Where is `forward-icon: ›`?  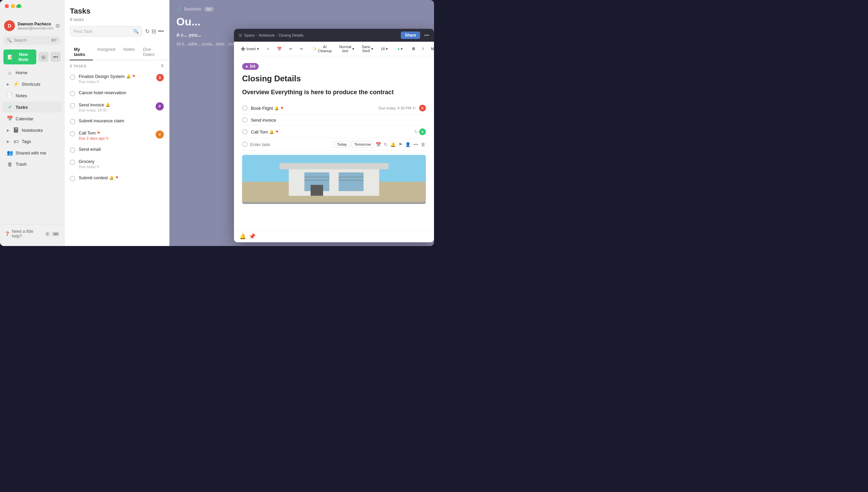 forward-icon: › is located at coordinates (22, 6).